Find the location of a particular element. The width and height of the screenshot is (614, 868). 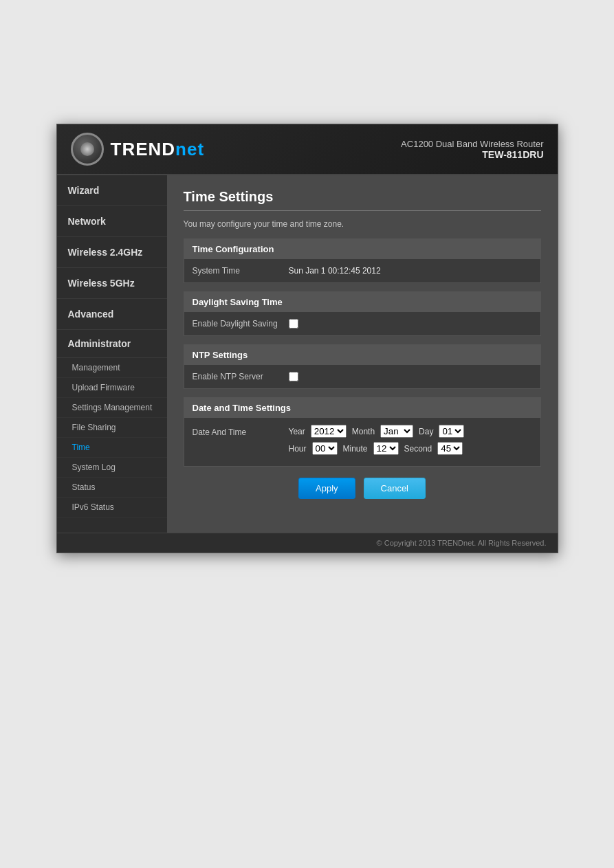

year-select: 2012 2013 2014 is located at coordinates (329, 432).